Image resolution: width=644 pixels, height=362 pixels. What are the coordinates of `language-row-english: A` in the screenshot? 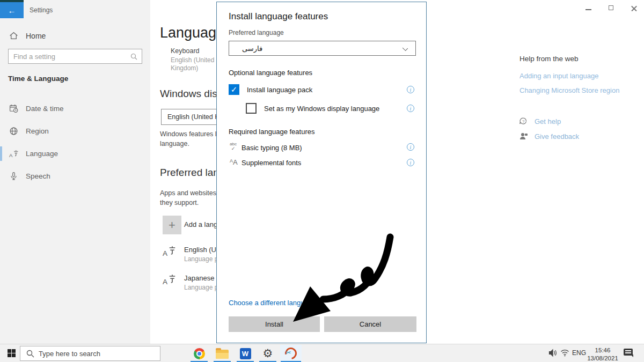 It's located at (169, 252).